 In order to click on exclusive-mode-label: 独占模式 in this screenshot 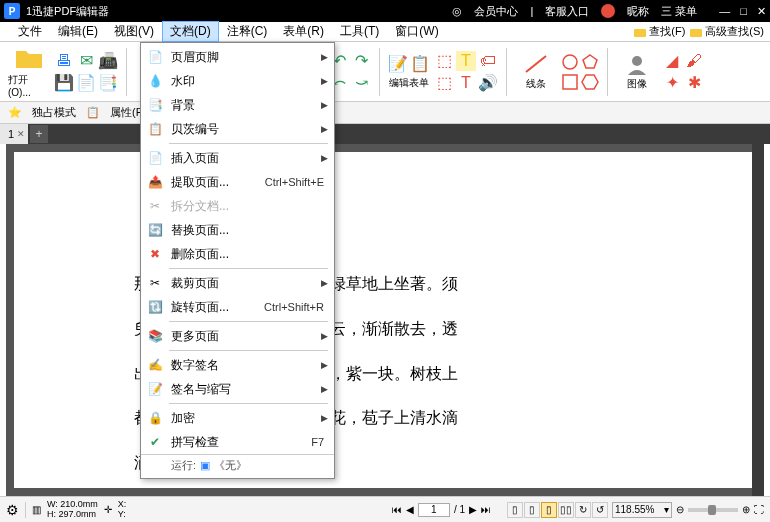, I will do `click(54, 112)`.